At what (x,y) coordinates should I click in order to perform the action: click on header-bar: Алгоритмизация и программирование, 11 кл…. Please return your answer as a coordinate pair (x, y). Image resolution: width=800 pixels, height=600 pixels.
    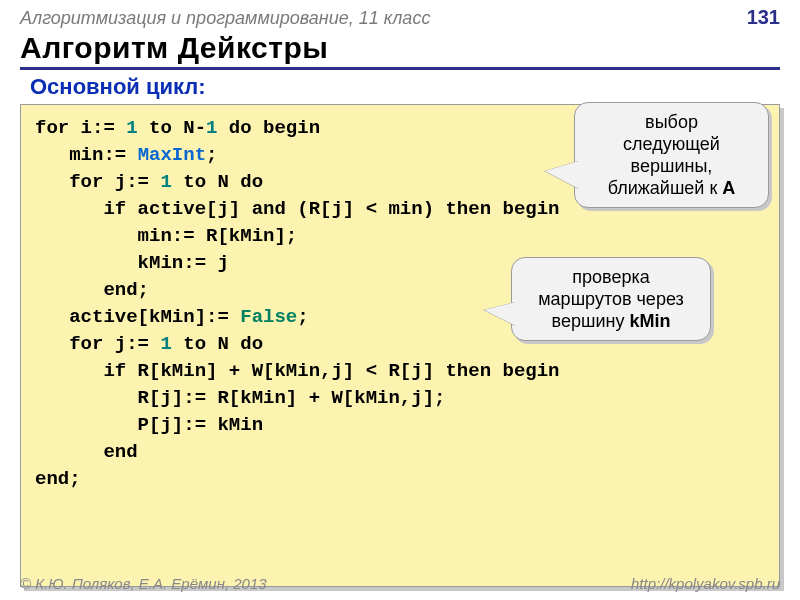
    Looking at the image, I should click on (400, 16).